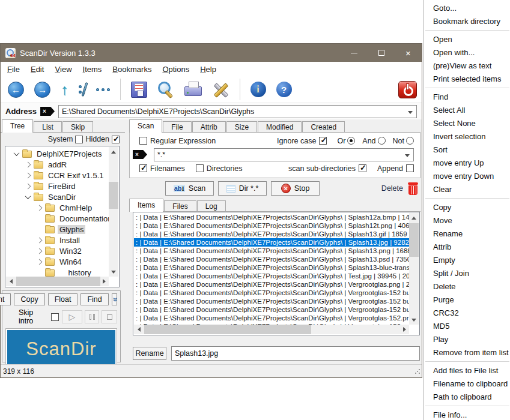  Describe the element at coordinates (132, 69) in the screenshot. I see `menu-bookmarks: Bookmarks` at that location.